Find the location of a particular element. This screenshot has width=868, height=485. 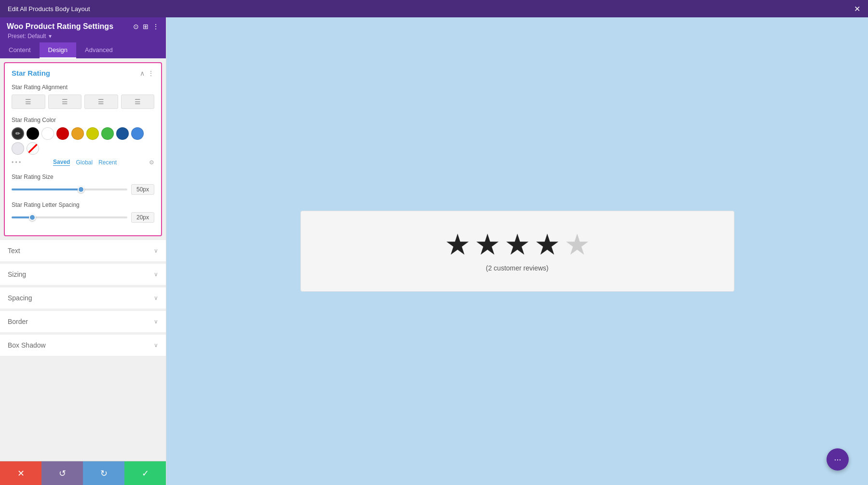

size-slider-thumb is located at coordinates (81, 189).